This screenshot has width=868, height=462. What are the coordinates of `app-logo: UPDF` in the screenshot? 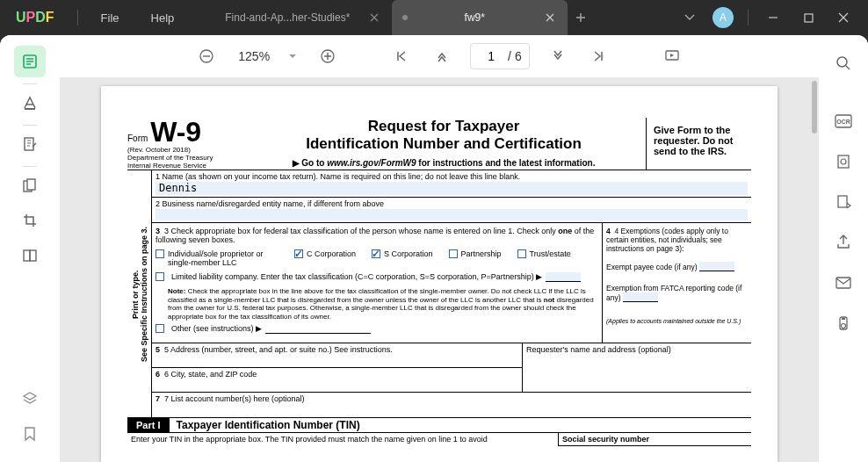 It's located at (35, 18).